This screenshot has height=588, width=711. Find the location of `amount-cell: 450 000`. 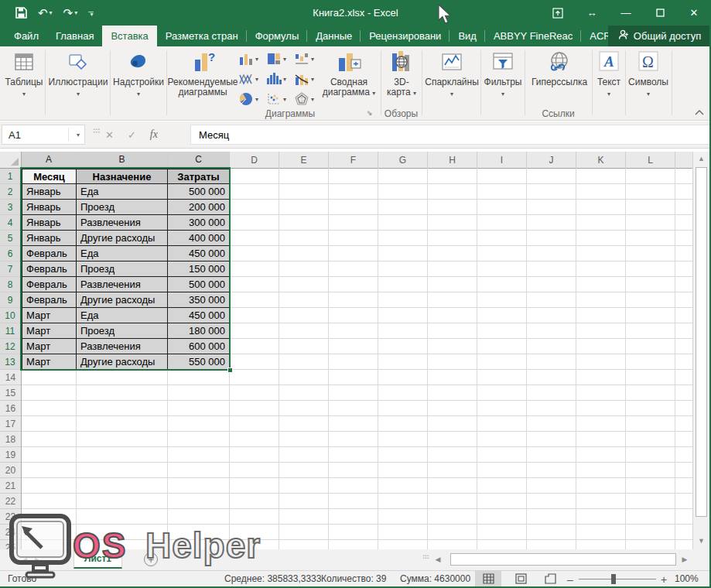

amount-cell: 450 000 is located at coordinates (199, 254).